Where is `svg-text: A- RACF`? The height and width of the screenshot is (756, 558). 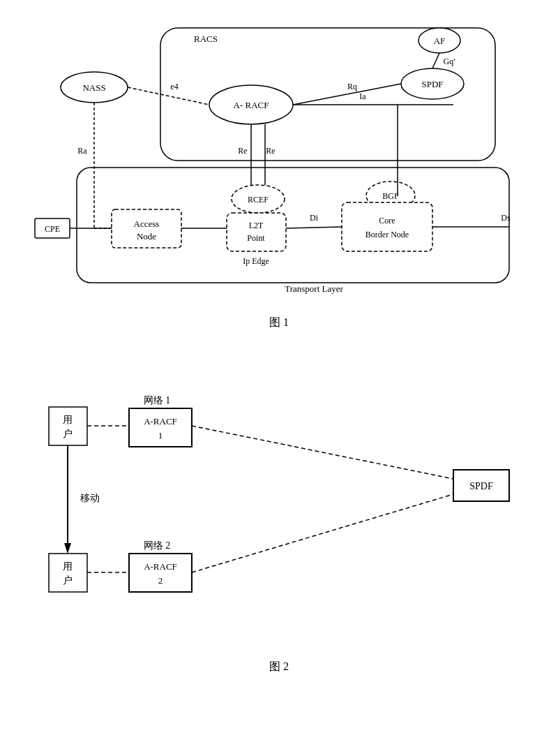 svg-text: A- RACF is located at coordinates (251, 105).